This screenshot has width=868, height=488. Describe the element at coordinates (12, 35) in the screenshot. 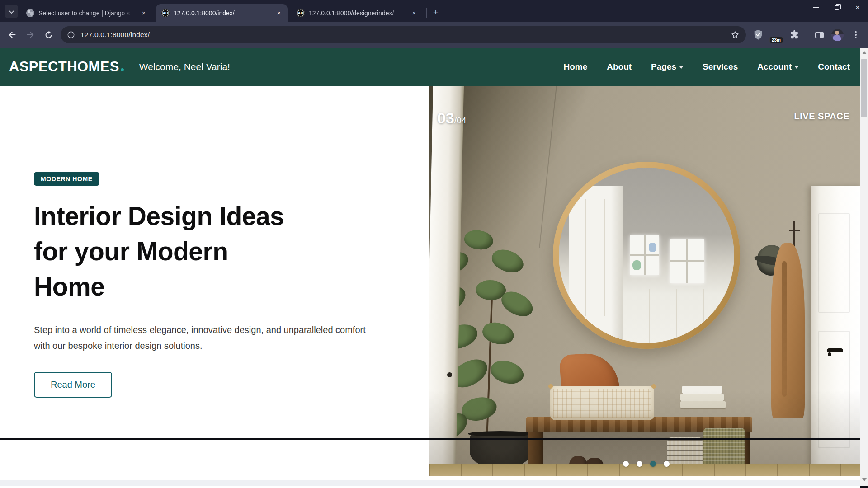

I see `back-button` at that location.